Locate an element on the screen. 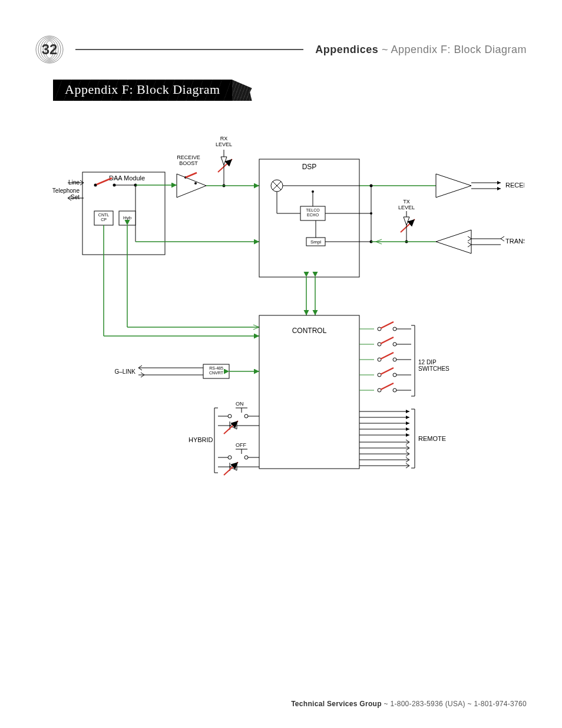 The width and height of the screenshot is (562, 728). footer-phone2: 1-801-974-3760 is located at coordinates (500, 704).